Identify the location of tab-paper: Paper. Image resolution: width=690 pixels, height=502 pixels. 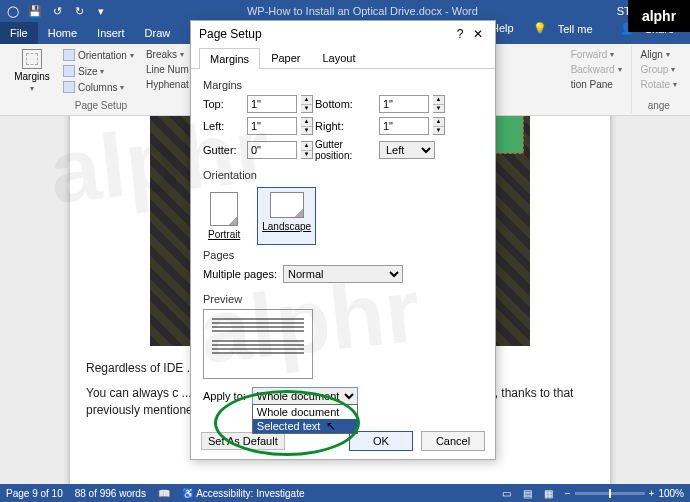
(286, 58).